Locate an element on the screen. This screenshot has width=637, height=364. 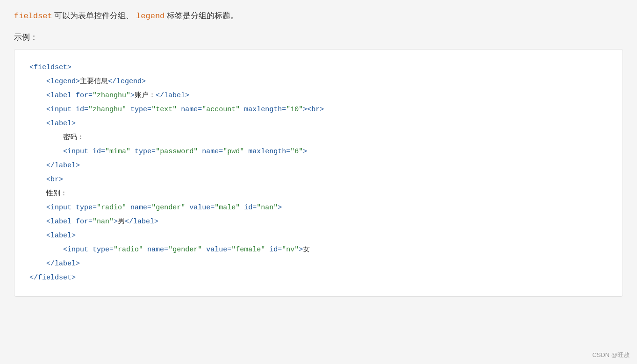
code-line: <br> is located at coordinates (319, 180).